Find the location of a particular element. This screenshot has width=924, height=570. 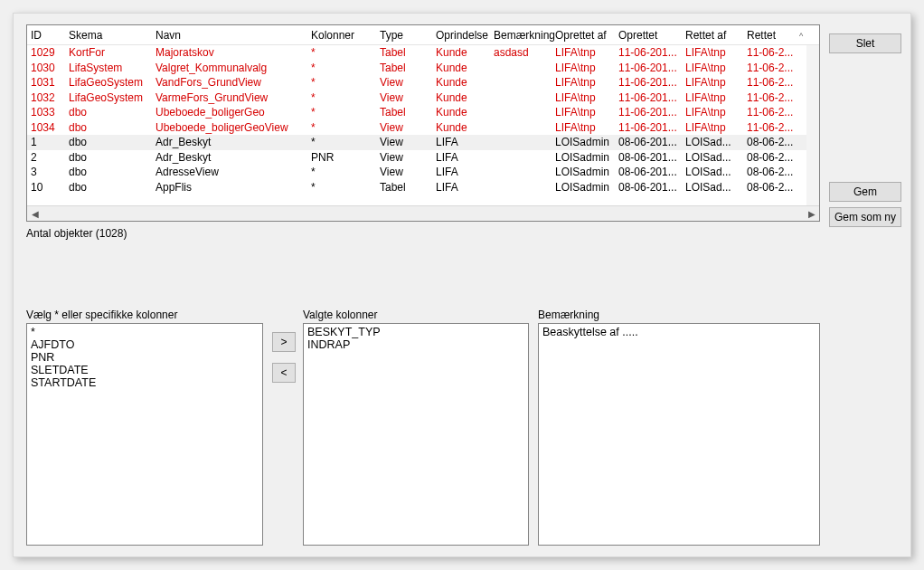

list-item: STARTDATE is located at coordinates (145, 383).